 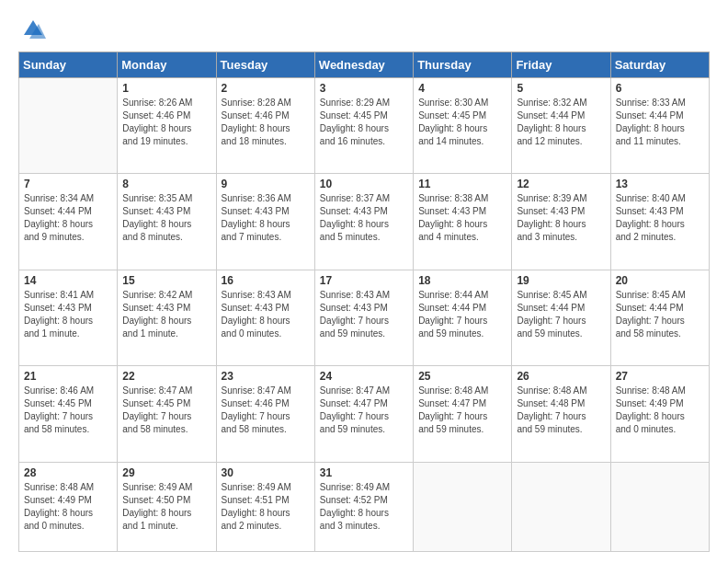 What do you see at coordinates (166, 122) in the screenshot?
I see `day-info: Sunrise: 8:26 AMSunset: 4:46 PMDaylight:…` at bounding box center [166, 122].